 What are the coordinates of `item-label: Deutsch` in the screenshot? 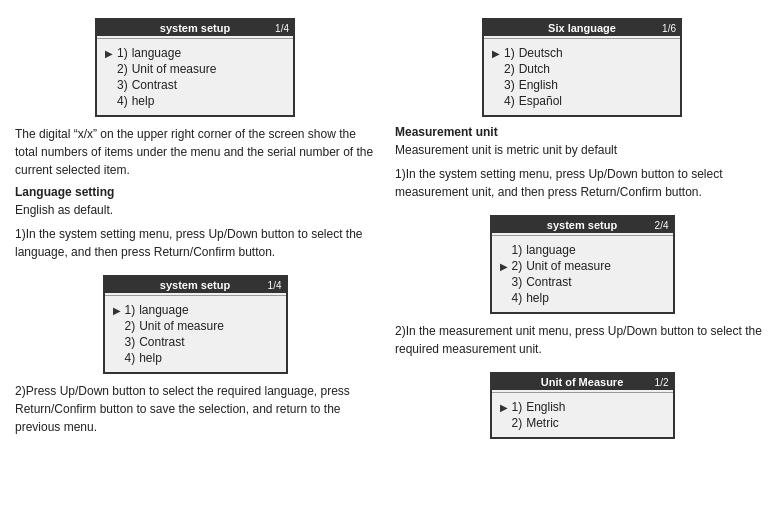 It's located at (541, 53).